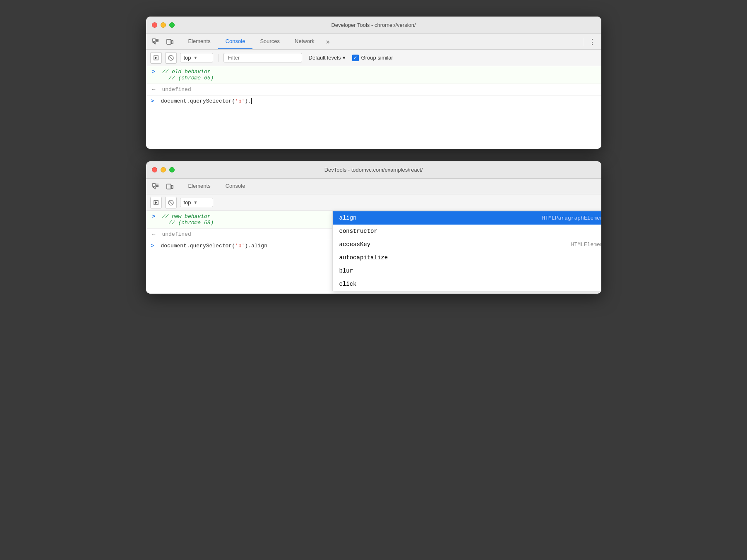  Describe the element at coordinates (305, 41) in the screenshot. I see `tab-network-1: Network` at that location.